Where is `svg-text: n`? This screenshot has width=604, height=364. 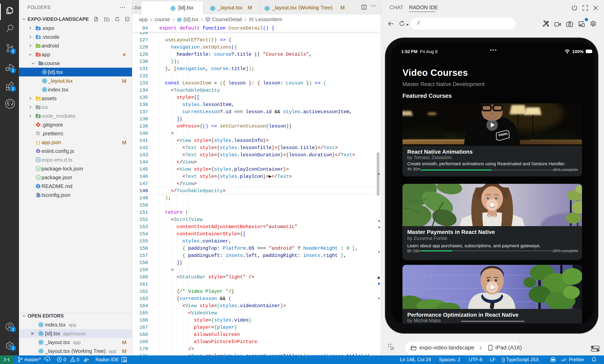 svg-text: n is located at coordinates (38, 117).